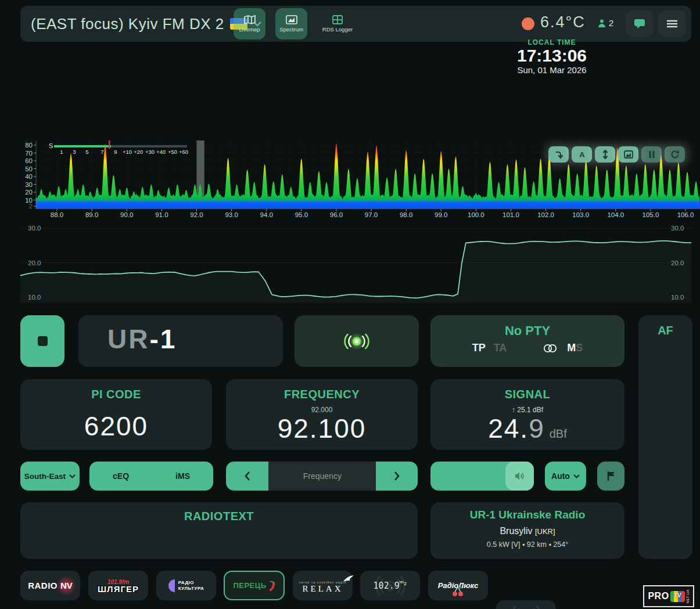 The width and height of the screenshot is (700, 609). I want to click on ps-name-bright: -1, so click(163, 339).